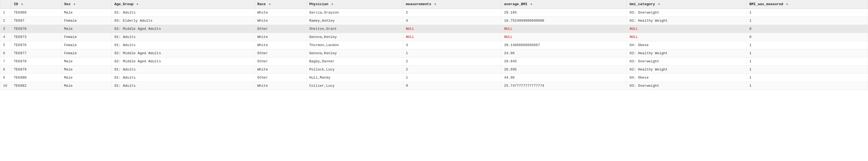 The width and height of the screenshot is (868, 161). What do you see at coordinates (22, 5) in the screenshot?
I see `sort-icon-id: ▼` at bounding box center [22, 5].